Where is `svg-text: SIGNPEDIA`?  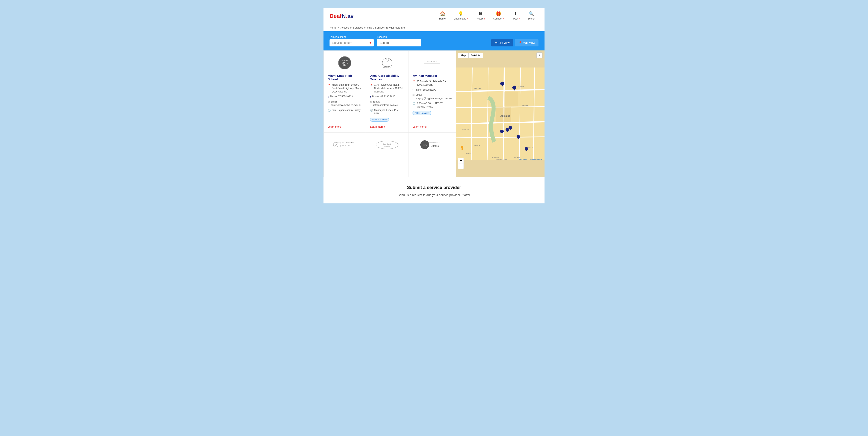
svg-text: SIGNPEDIA is located at coordinates (432, 62).